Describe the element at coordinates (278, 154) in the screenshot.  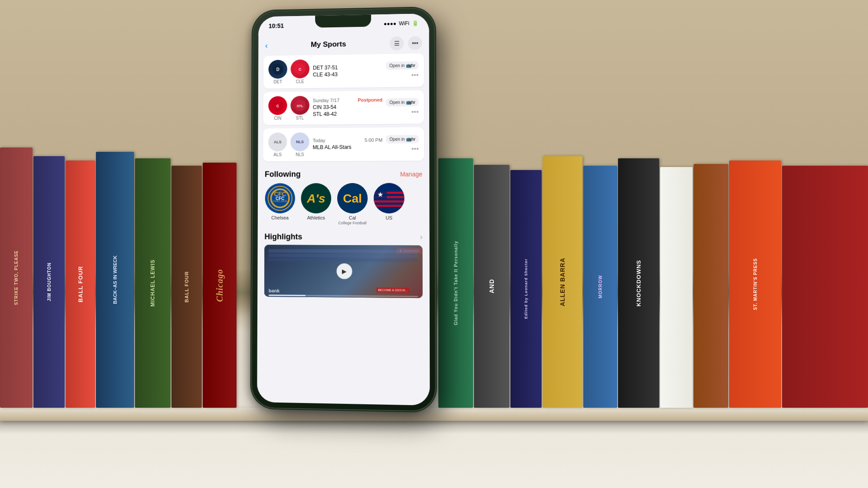
I see `als-abbr: ALS` at that location.